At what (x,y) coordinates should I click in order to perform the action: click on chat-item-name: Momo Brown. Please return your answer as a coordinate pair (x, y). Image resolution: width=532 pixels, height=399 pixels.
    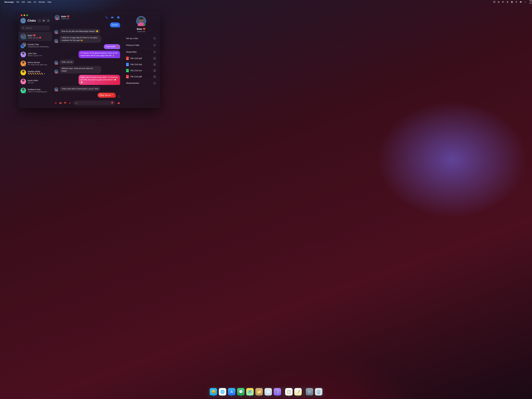
    Looking at the image, I should click on (39, 63).